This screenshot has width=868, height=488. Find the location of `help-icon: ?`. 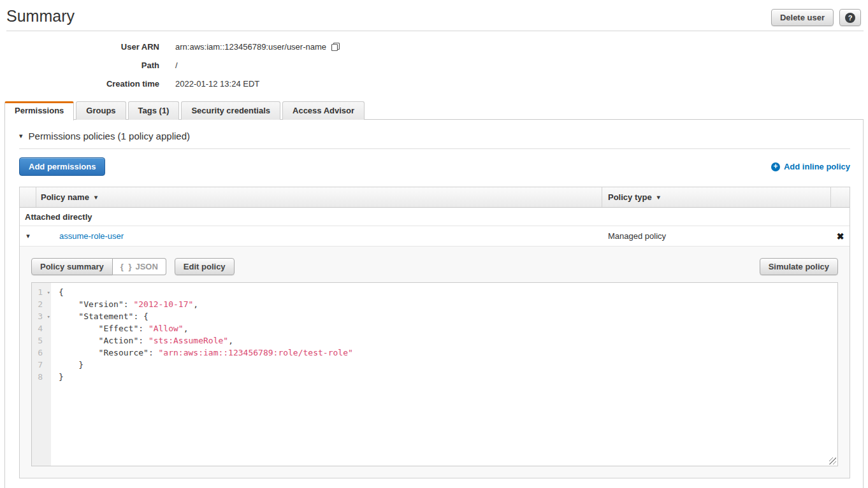

help-icon: ? is located at coordinates (850, 18).